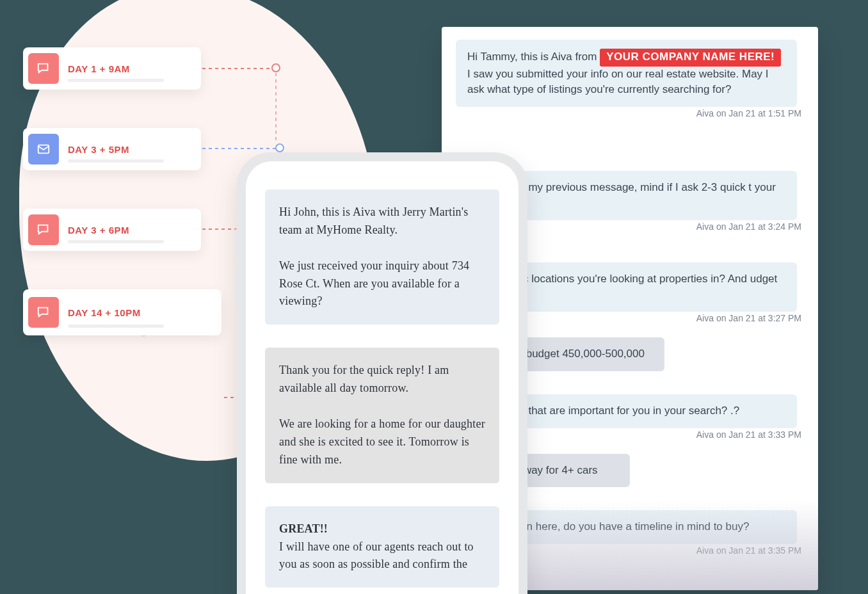 This screenshot has height=594, width=868. What do you see at coordinates (112, 149) in the screenshot?
I see `timeline-card: DAY 3 + 5PM` at bounding box center [112, 149].